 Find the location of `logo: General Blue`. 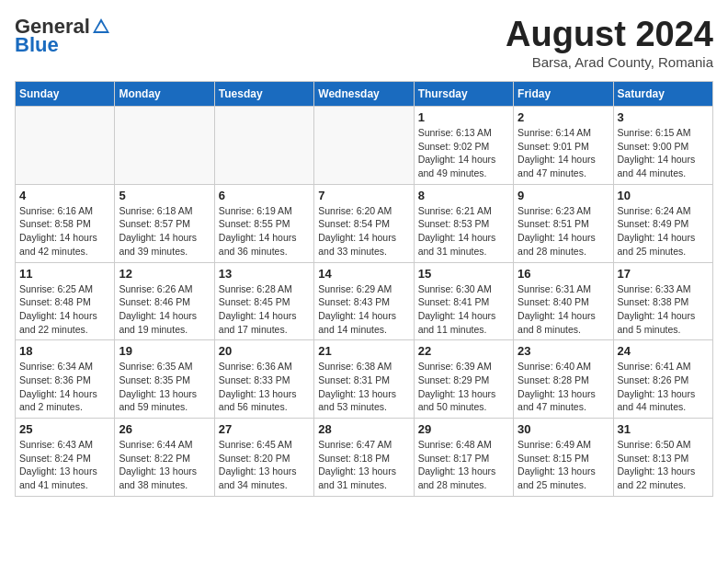

logo: General Blue is located at coordinates (63, 36).